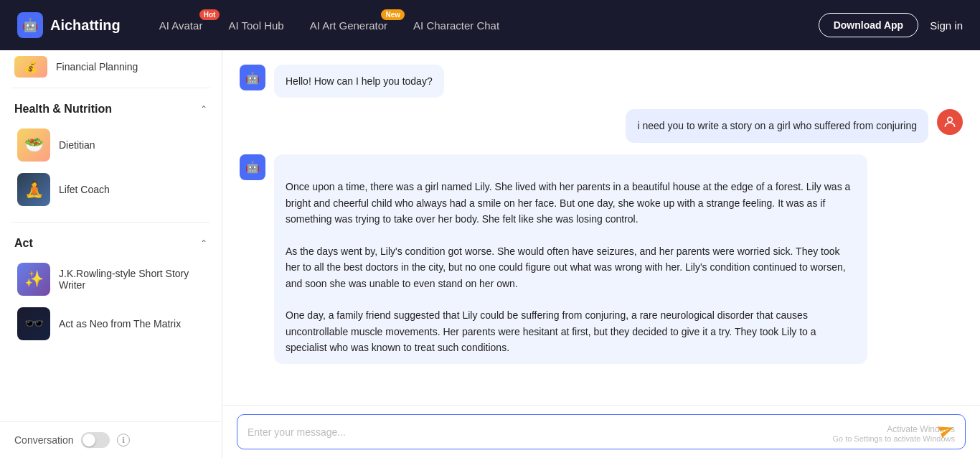 The width and height of the screenshot is (980, 458). Describe the element at coordinates (946, 26) in the screenshot. I see `signin-button: Sign in` at that location.